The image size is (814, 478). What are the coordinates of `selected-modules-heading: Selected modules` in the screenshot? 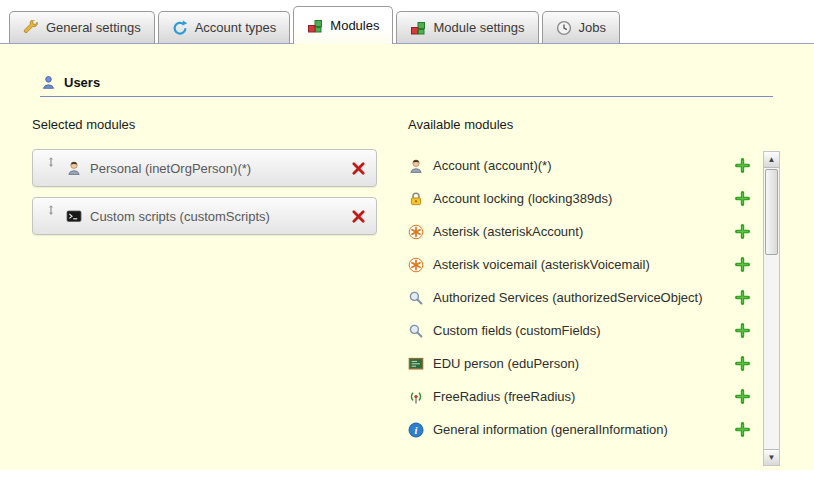 It's located at (220, 124).